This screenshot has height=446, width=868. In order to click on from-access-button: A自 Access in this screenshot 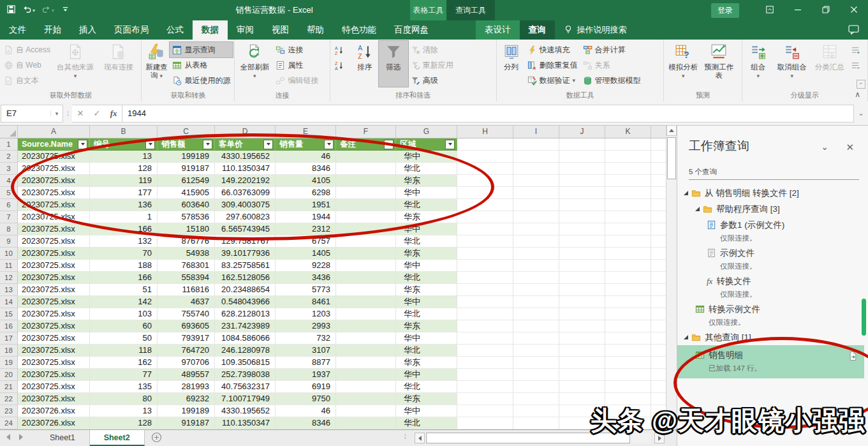, I will do `click(27, 50)`.